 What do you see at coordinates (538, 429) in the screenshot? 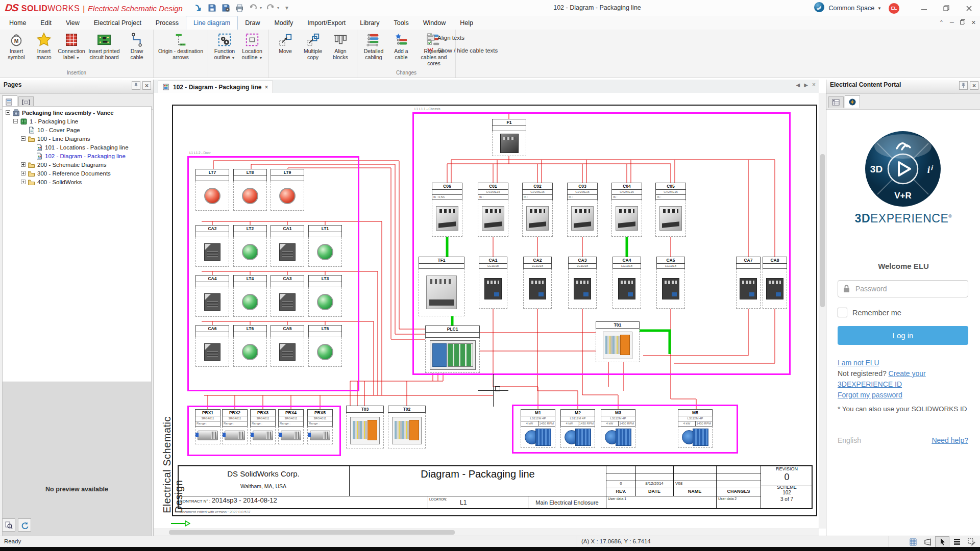
I see `component-m1: M1LS112M 4P4 kW1430 RPM` at bounding box center [538, 429].